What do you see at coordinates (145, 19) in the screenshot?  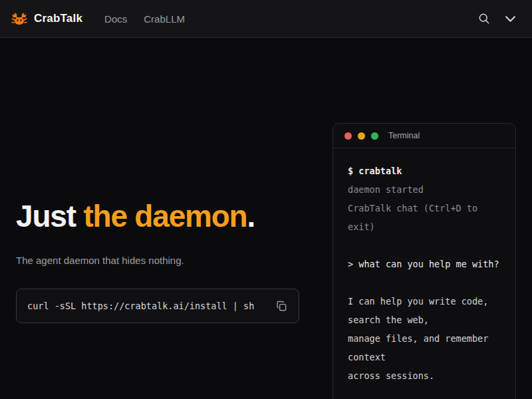 I see `nav-links: Docs CrabLLM` at bounding box center [145, 19].